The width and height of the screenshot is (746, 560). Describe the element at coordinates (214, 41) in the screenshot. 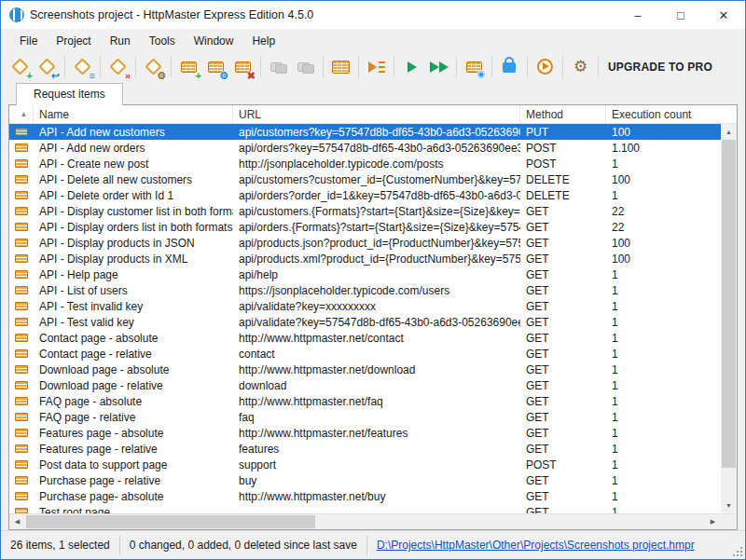

I see `menu-window: Window` at that location.